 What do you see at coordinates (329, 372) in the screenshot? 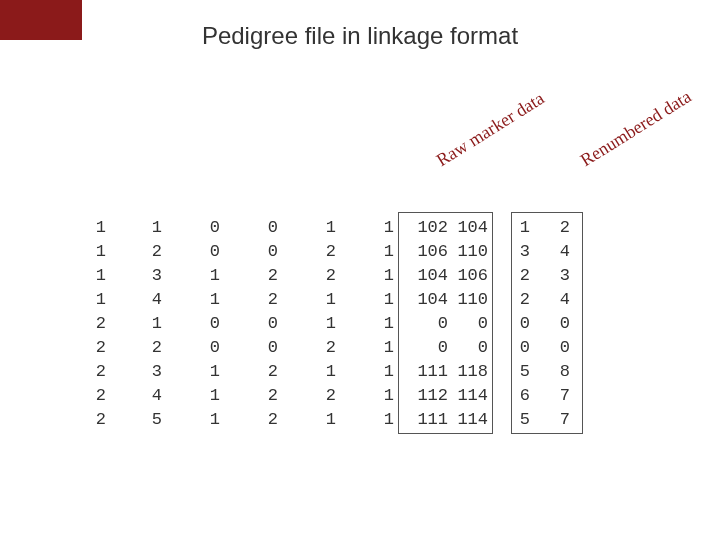
I see `table-row: 23121111111858` at bounding box center [329, 372].